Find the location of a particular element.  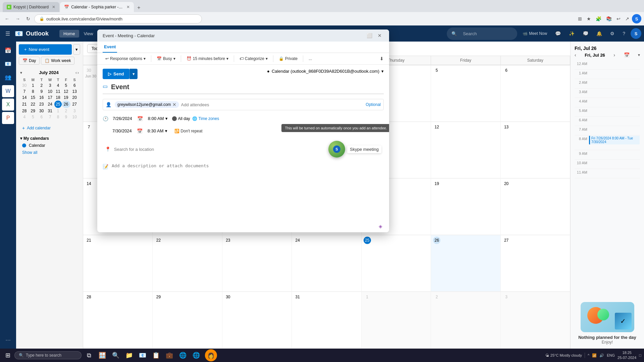

cal-day: 28 is located at coordinates (24, 111).